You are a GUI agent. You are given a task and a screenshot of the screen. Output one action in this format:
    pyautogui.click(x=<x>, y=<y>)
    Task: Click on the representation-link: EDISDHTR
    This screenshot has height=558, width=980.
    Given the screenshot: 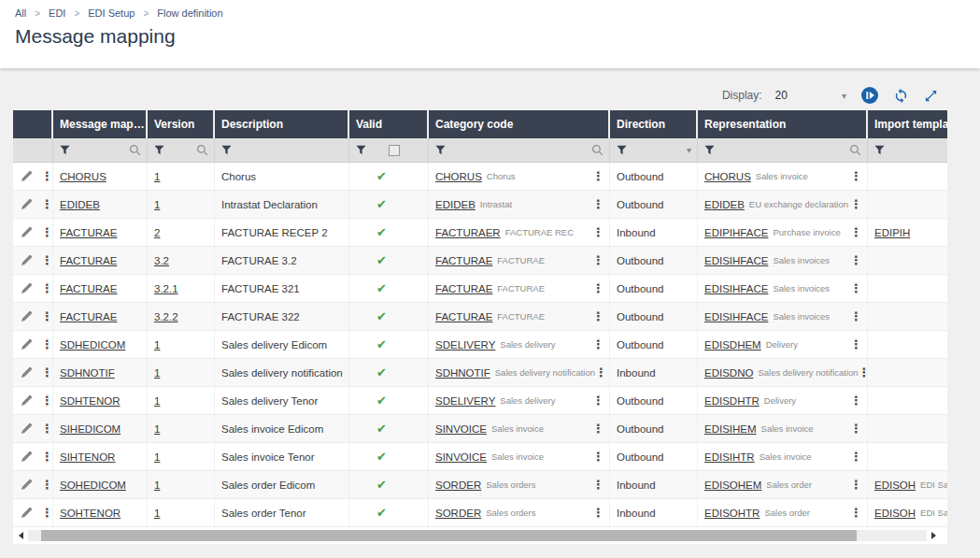 What is the action you would take?
    pyautogui.click(x=732, y=401)
    